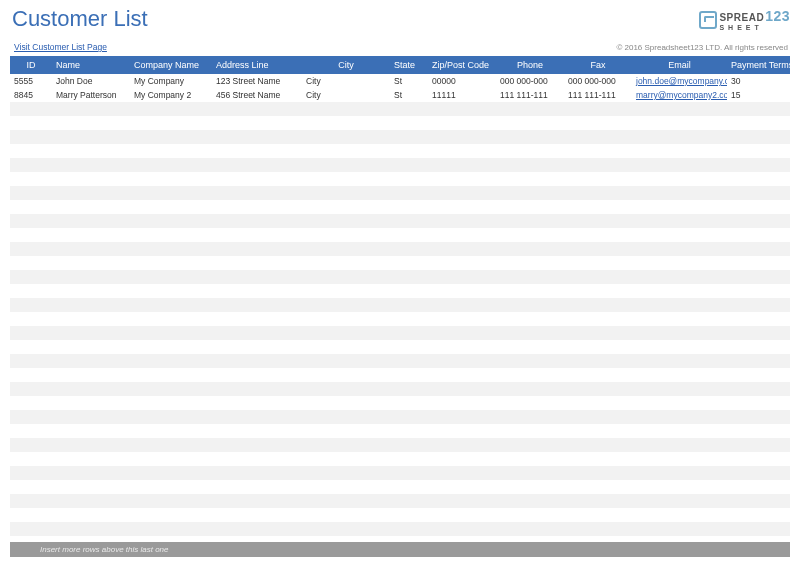  Describe the element at coordinates (530, 81) in the screenshot. I see `cell-phone: 000 000-000` at that location.